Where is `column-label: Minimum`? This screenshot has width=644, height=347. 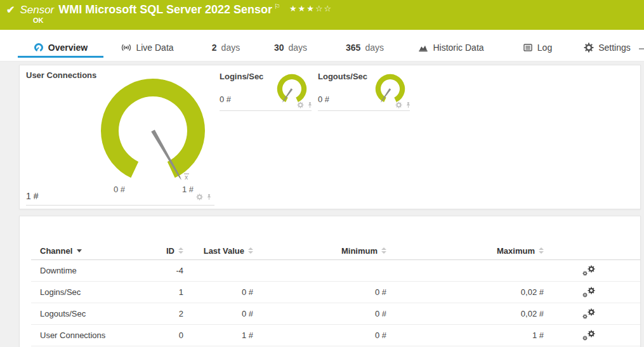 column-label: Minimum is located at coordinates (359, 251).